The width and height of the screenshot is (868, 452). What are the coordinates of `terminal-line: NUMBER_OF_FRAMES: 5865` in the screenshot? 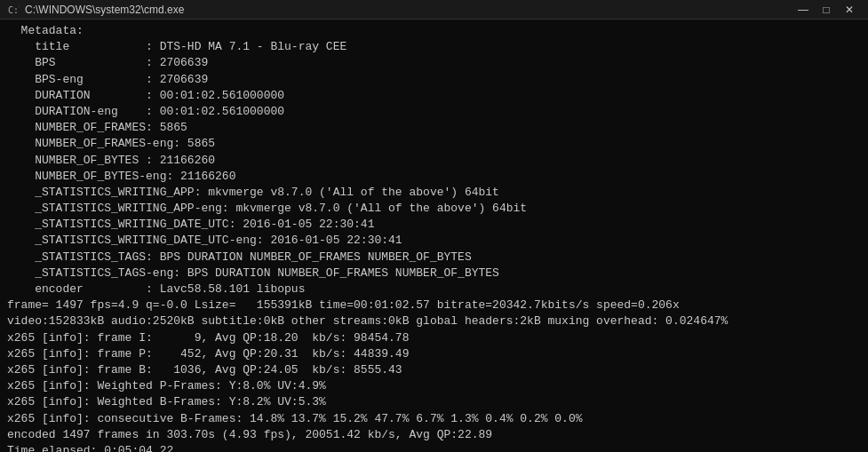 It's located at (434, 128).